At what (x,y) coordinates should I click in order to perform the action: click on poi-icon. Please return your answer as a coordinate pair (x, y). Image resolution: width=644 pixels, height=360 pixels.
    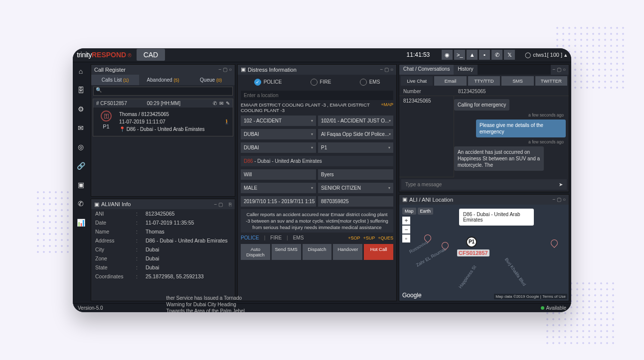
    Looking at the image, I should click on (554, 243).